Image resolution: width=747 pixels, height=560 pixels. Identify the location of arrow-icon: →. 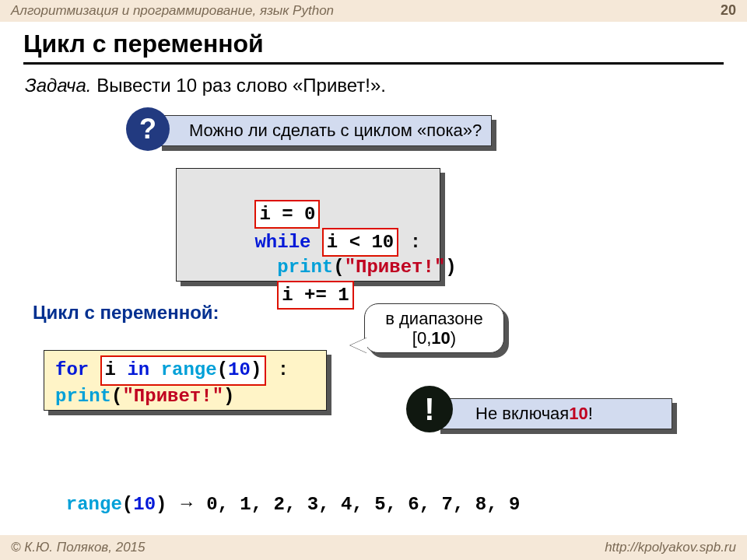
(187, 502).